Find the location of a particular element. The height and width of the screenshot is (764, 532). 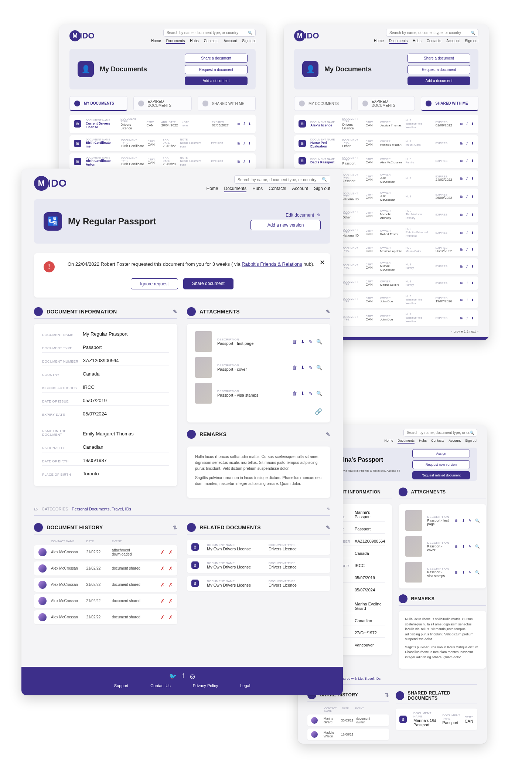

related-row: 🗎 DOCUMENT NAMEMarina's Old Passport DOC… is located at coordinates (437, 719).